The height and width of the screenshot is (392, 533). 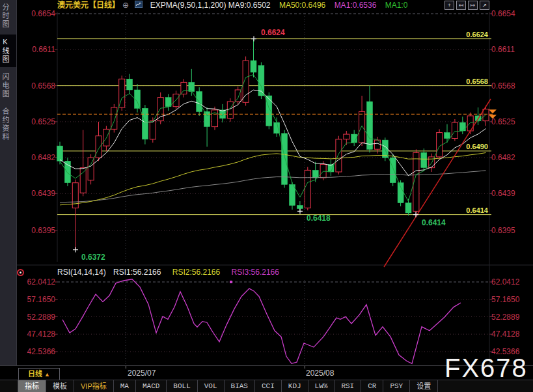 I want to click on sidebar-item-1: K线图, so click(x=8, y=51).